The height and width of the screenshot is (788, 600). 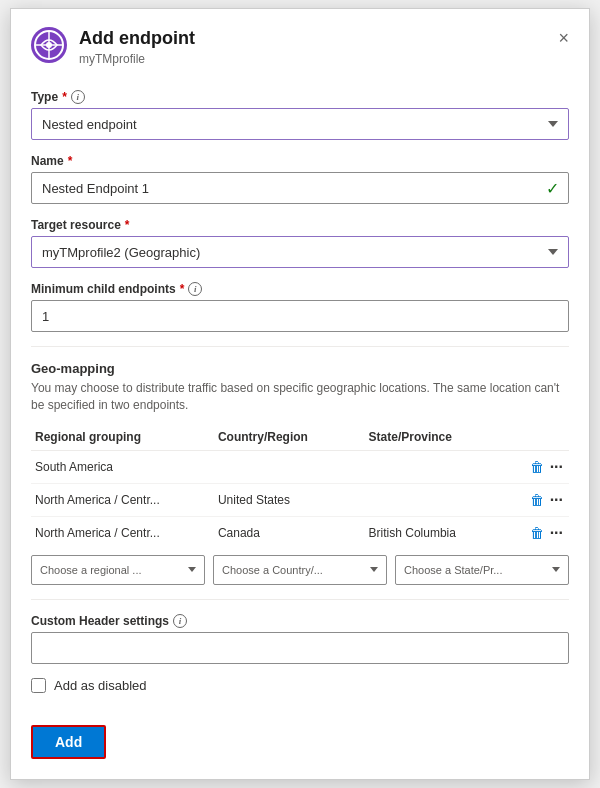 What do you see at coordinates (537, 533) in the screenshot?
I see `row3-delete-icon: 🗑` at bounding box center [537, 533].